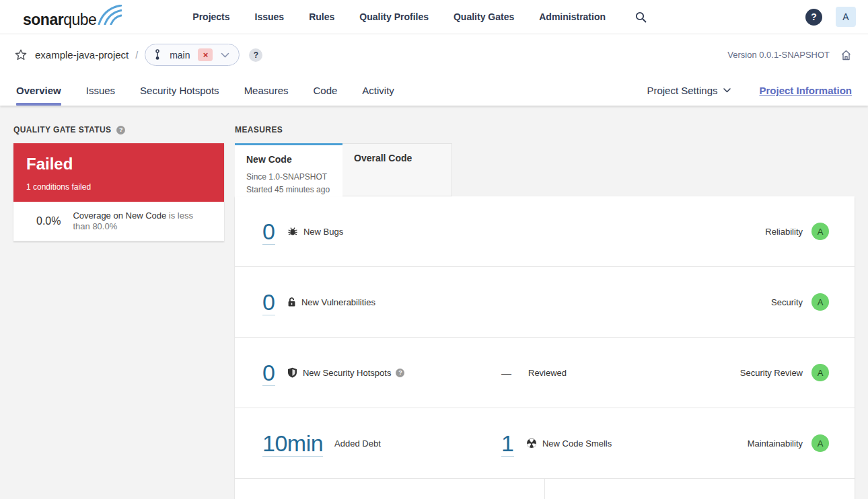 This screenshot has height=499, width=868. Describe the element at coordinates (820, 302) in the screenshot. I see `security-rating-badge: A` at that location.